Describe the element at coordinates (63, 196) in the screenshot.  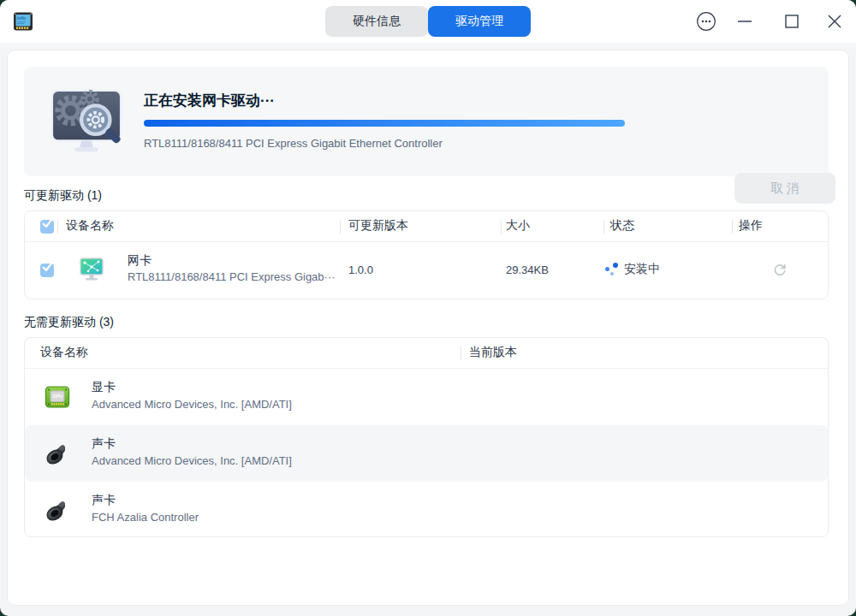
I see `updatable-section-title: 可更新驱动 (1)` at that location.